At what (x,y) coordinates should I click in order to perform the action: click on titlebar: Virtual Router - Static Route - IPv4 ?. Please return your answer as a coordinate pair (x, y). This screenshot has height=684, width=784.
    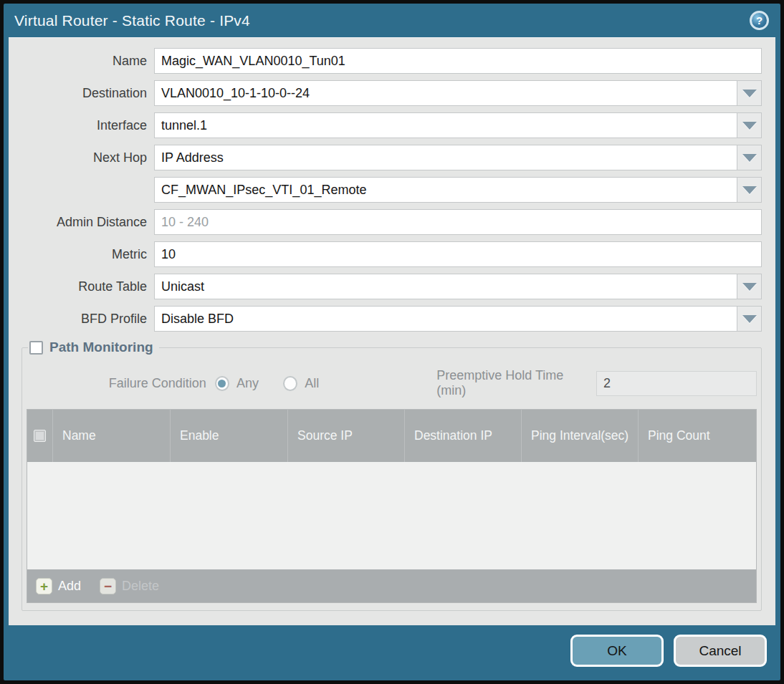
    Looking at the image, I should click on (392, 20).